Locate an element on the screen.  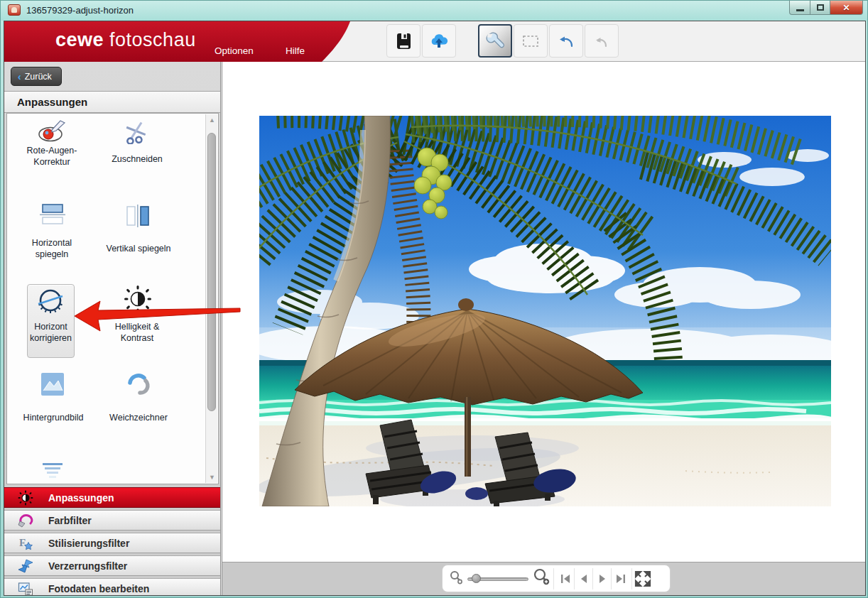
stylize-filter-icon: F is located at coordinates (26, 543).